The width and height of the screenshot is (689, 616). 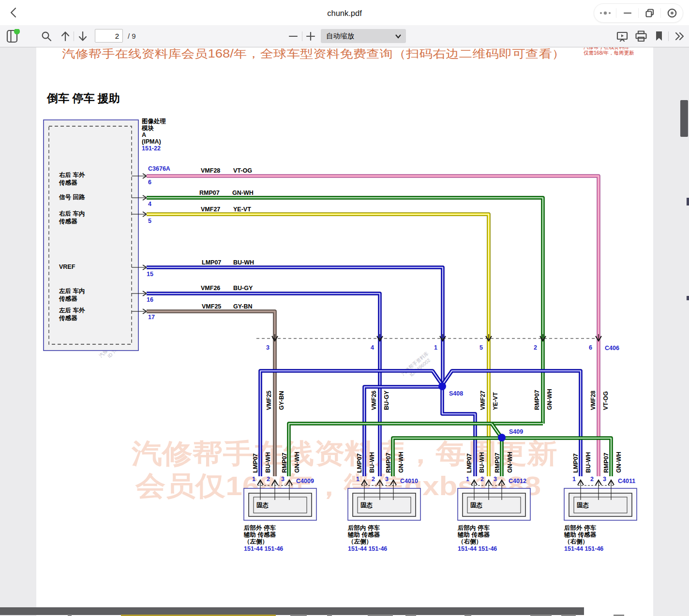 What do you see at coordinates (144, 135) in the screenshot?
I see `svg-text: A` at bounding box center [144, 135].